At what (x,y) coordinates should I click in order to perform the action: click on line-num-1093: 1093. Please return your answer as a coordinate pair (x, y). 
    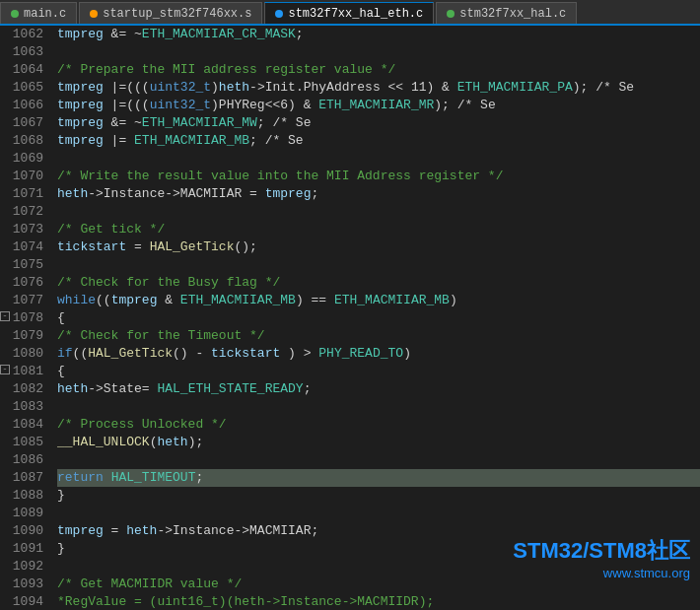
    Looking at the image, I should click on (22, 584).